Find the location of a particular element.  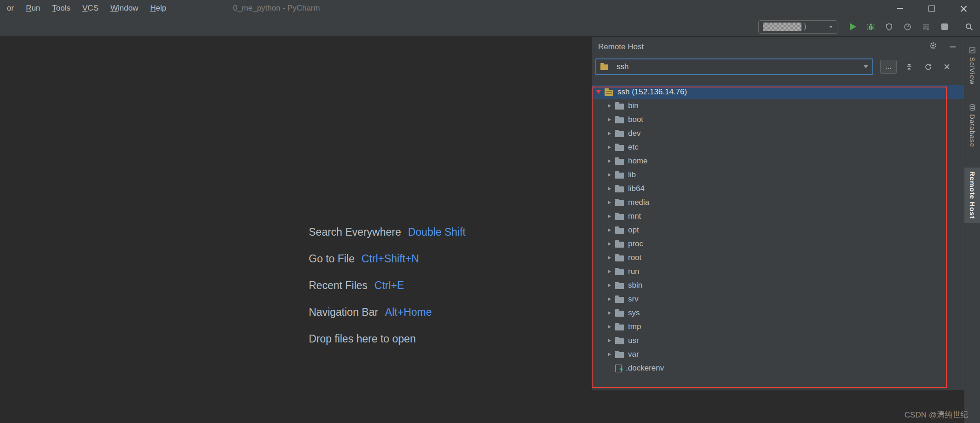

menu-item-tools: Tools is located at coordinates (61, 8).